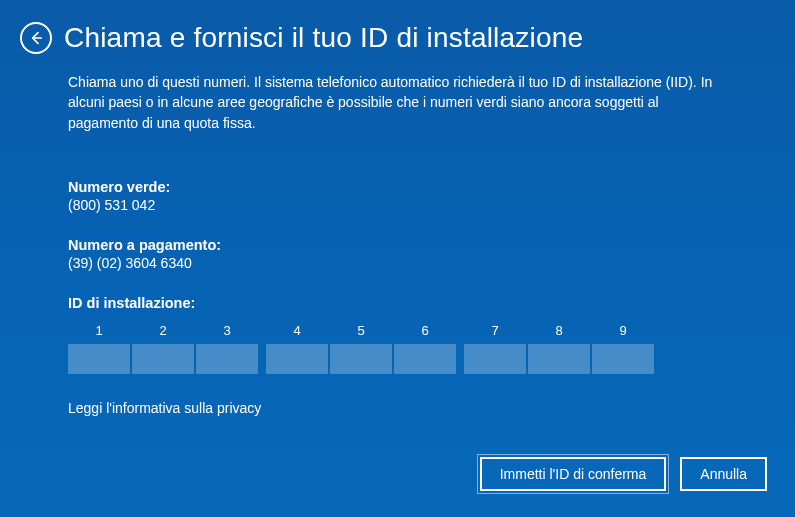 The width and height of the screenshot is (795, 517). Describe the element at coordinates (398, 348) in the screenshot. I see `install-id-blocks: 1 2 3 4 5 6` at that location.